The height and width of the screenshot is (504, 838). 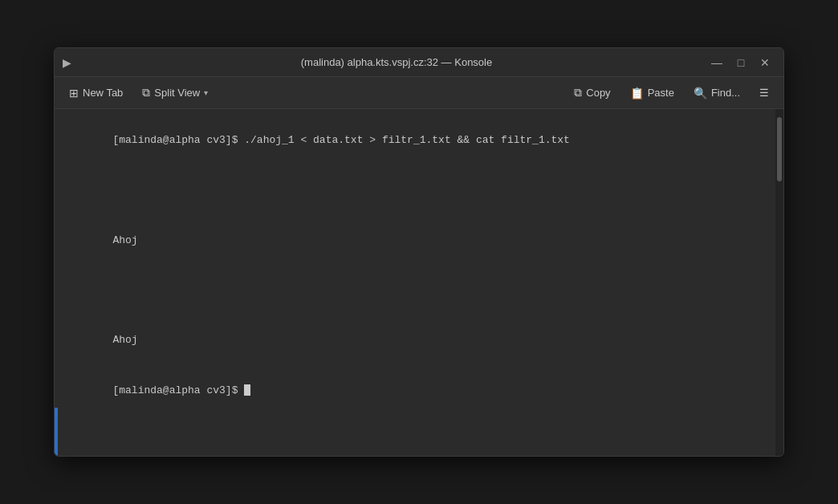 What do you see at coordinates (700, 93) in the screenshot?
I see `find-icon: 🔍` at bounding box center [700, 93].